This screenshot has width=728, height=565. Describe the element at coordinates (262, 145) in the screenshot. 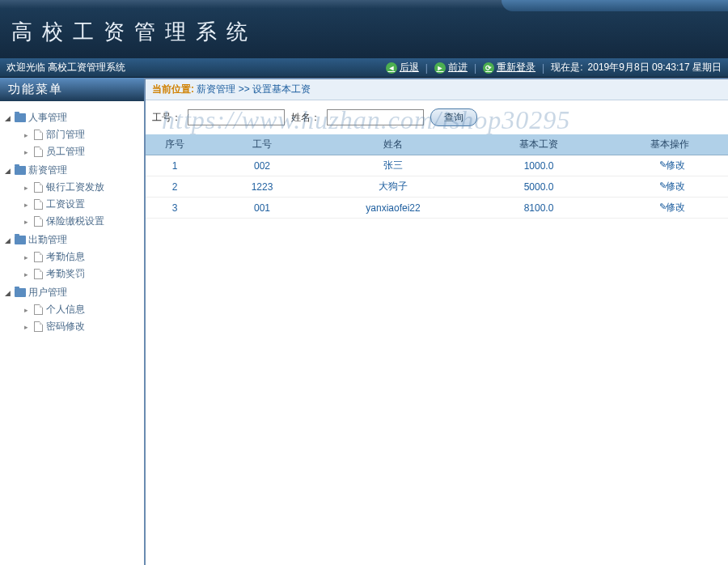

I see `col-empno: 工号` at that location.